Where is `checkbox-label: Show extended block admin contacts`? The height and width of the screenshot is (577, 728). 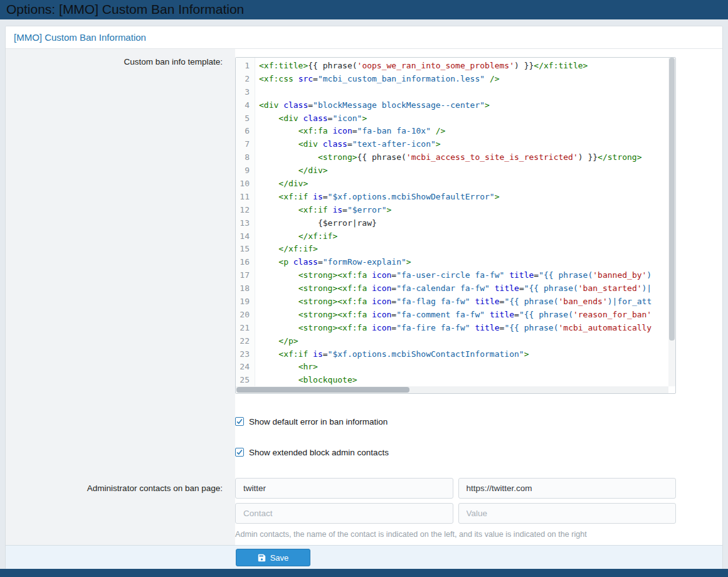 checkbox-label: Show extended block admin contacts is located at coordinates (319, 453).